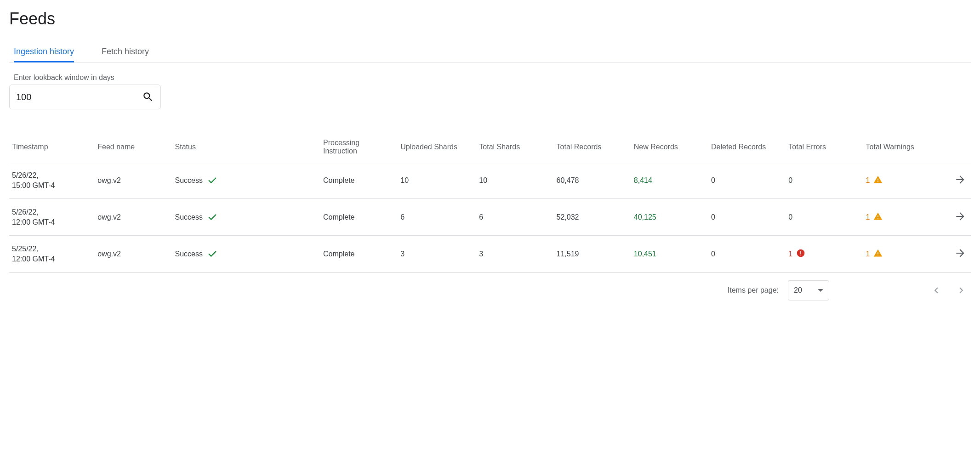 The height and width of the screenshot is (453, 980). Describe the element at coordinates (952, 147) in the screenshot. I see `th-actions` at that location.